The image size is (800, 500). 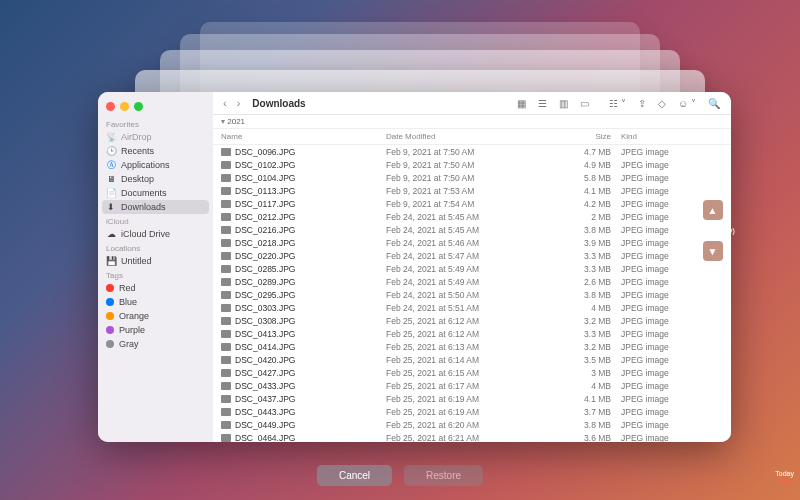 What do you see at coordinates (586, 373) in the screenshot?
I see `file-size: 3 MB` at bounding box center [586, 373].